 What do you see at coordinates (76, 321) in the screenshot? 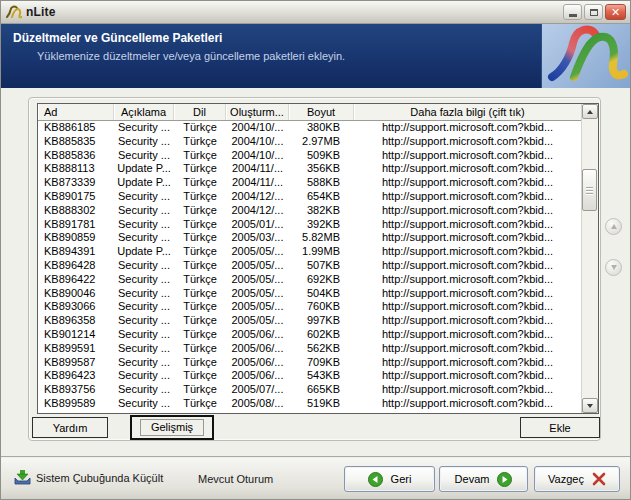
I see `cell-kb-name: KB896358` at bounding box center [76, 321].